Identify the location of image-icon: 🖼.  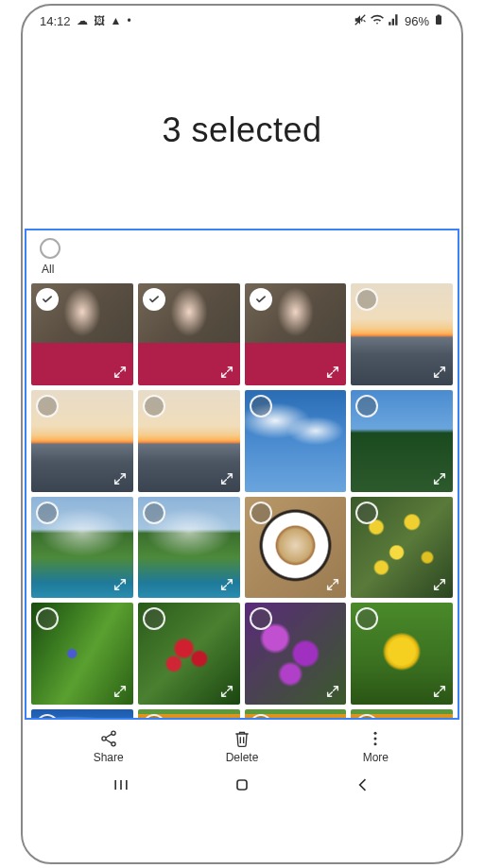
(99, 21).